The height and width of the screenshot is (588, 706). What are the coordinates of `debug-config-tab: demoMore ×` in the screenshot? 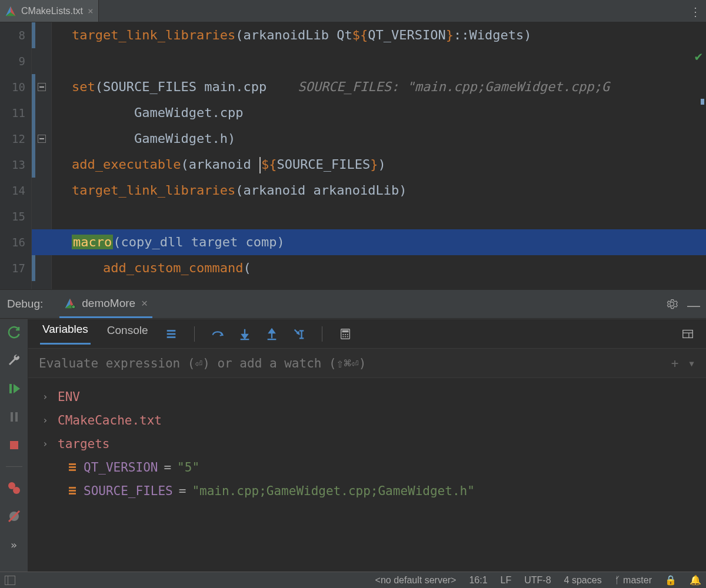 It's located at (106, 304).